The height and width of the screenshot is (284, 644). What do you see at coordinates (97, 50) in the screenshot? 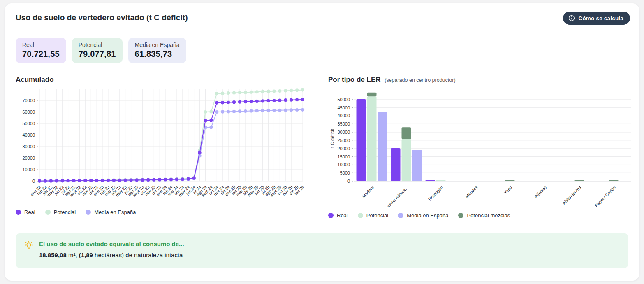
I see `stat-card-potencial: Potencial 79.077,81` at bounding box center [97, 50].